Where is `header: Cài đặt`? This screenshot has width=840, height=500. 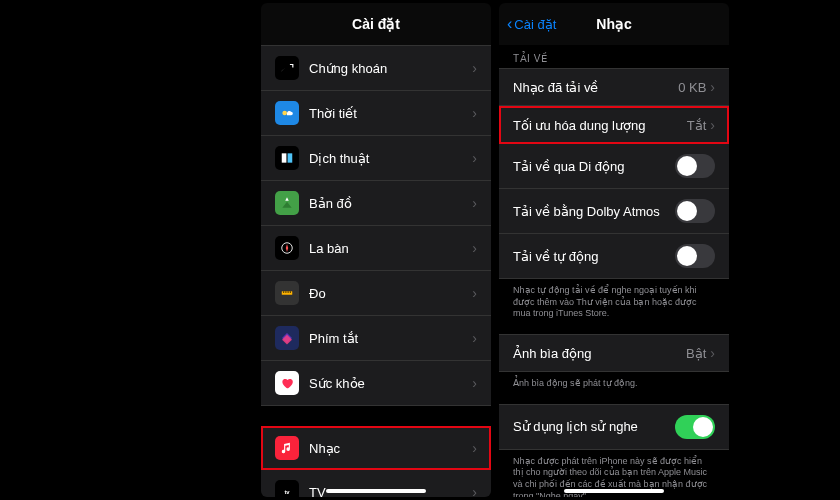
header: Cài đặt is located at coordinates (376, 24).